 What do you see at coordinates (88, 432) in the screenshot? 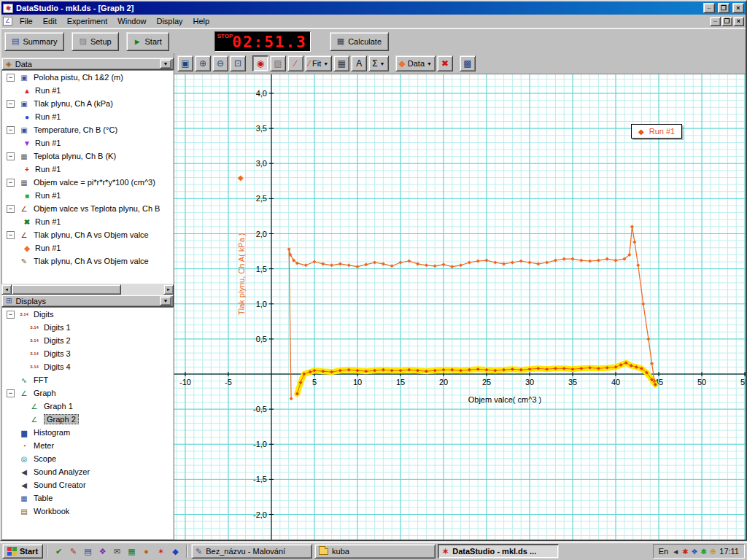
I see `display-item-row: ▆Histogram` at bounding box center [88, 432].